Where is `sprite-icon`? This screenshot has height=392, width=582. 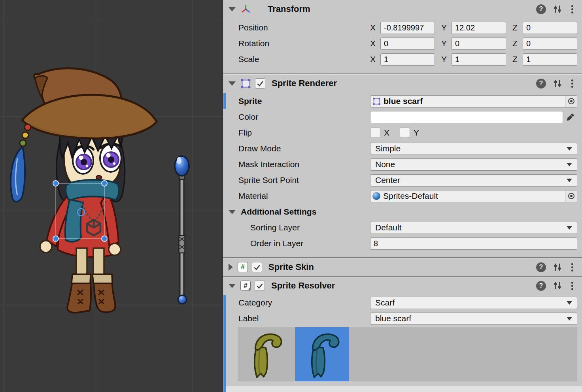
sprite-icon is located at coordinates (376, 101).